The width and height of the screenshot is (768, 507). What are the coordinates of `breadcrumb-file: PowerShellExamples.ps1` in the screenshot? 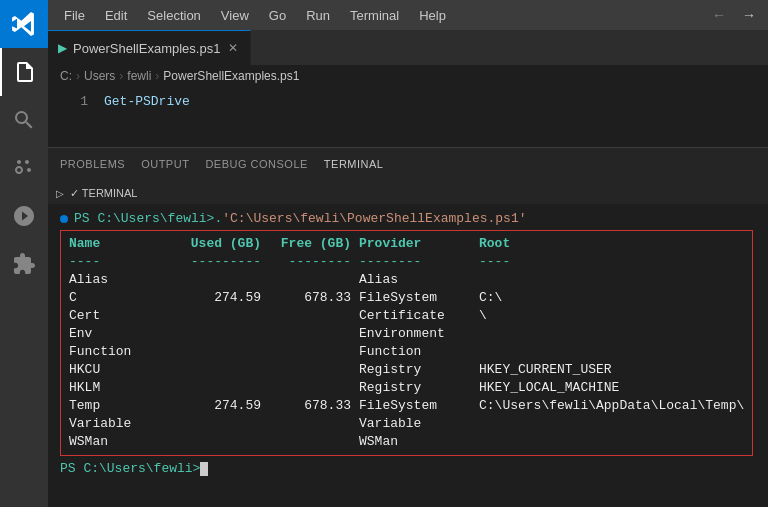 It's located at (231, 76).